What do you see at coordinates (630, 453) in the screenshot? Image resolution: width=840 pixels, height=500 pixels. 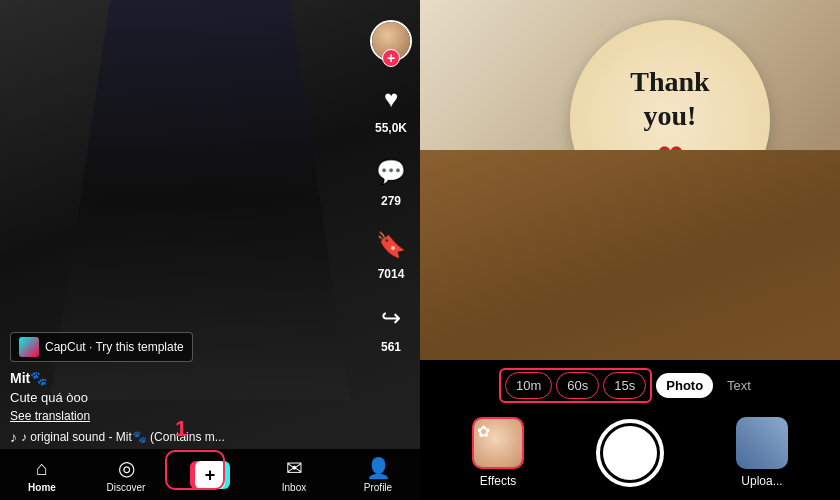 I see `capture-button` at bounding box center [630, 453].